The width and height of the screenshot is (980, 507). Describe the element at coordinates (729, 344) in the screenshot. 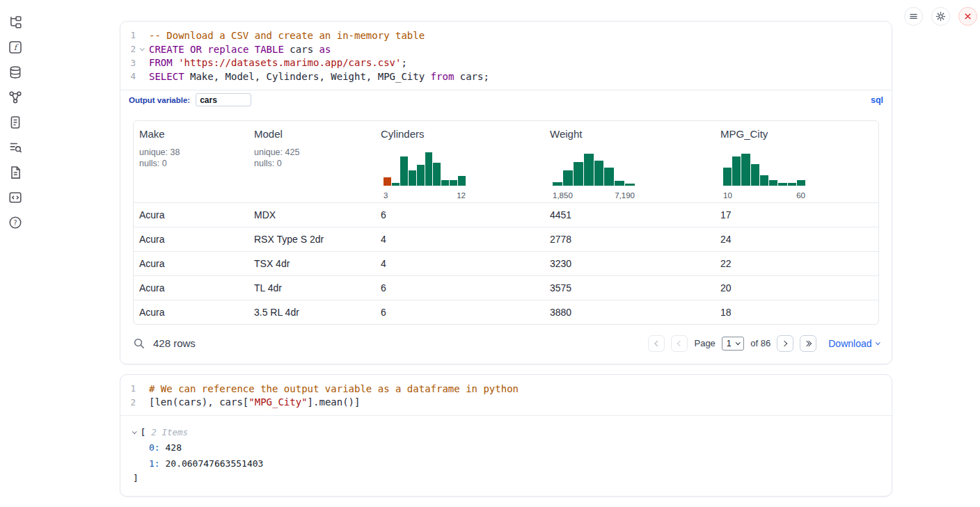

I see `page-select-value: 1` at that location.